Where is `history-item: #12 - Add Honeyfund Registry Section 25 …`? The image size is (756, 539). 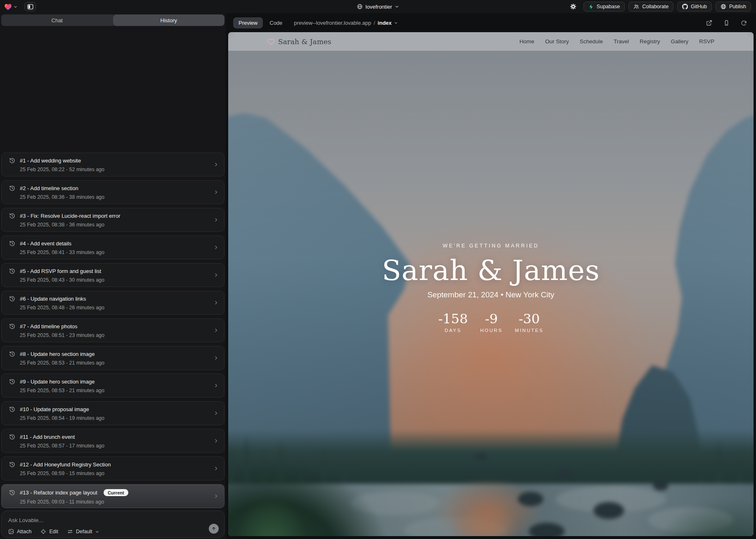 history-item: #12 - Add Honeyfund Registry Section 25 … is located at coordinates (113, 468).